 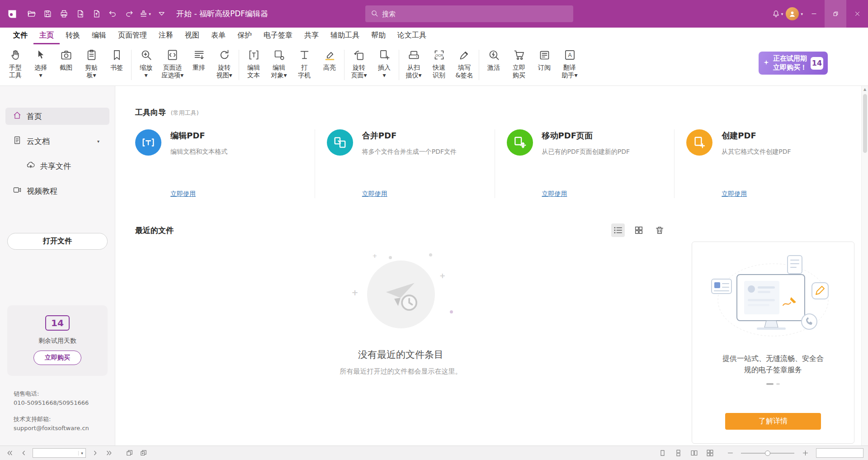 What do you see at coordinates (146, 62) in the screenshot?
I see `ribbon-zoom: 缩放 ▾` at bounding box center [146, 62].